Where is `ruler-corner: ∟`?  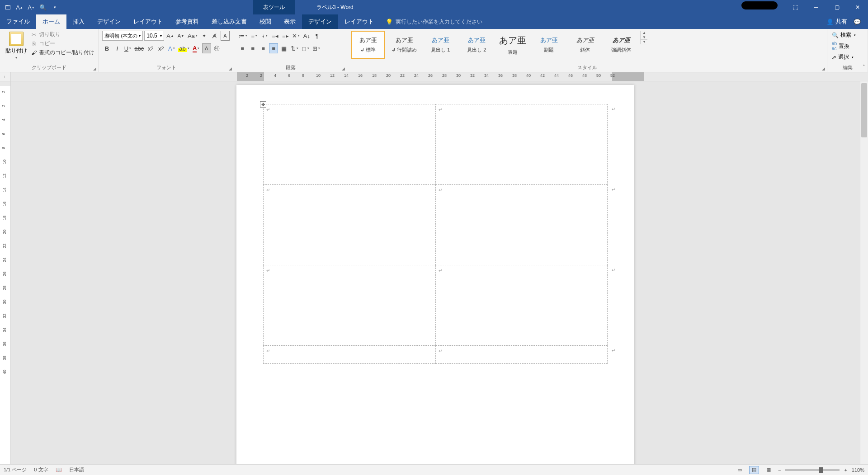 ruler-corner: ∟ is located at coordinates (5, 77).